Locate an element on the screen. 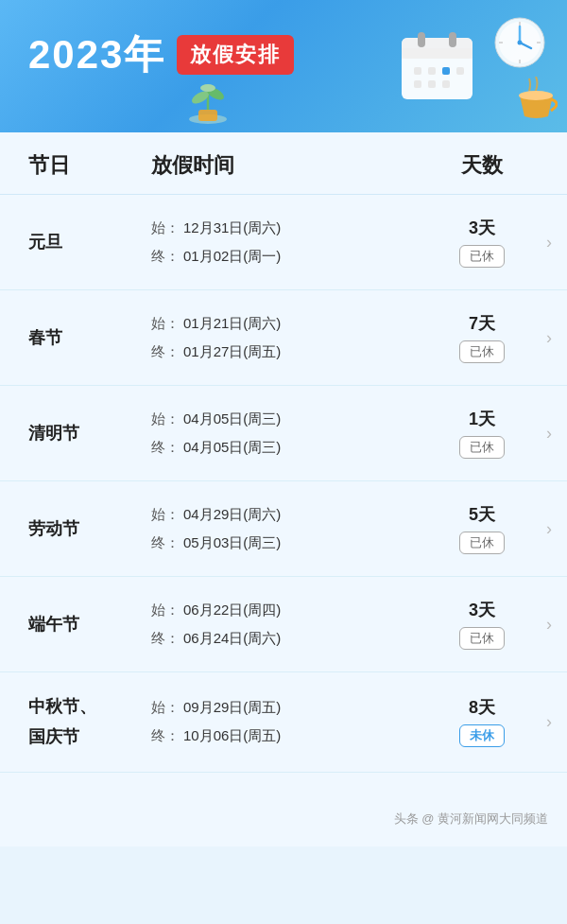 The width and height of the screenshot is (567, 924). calendar-deco is located at coordinates (439, 68).